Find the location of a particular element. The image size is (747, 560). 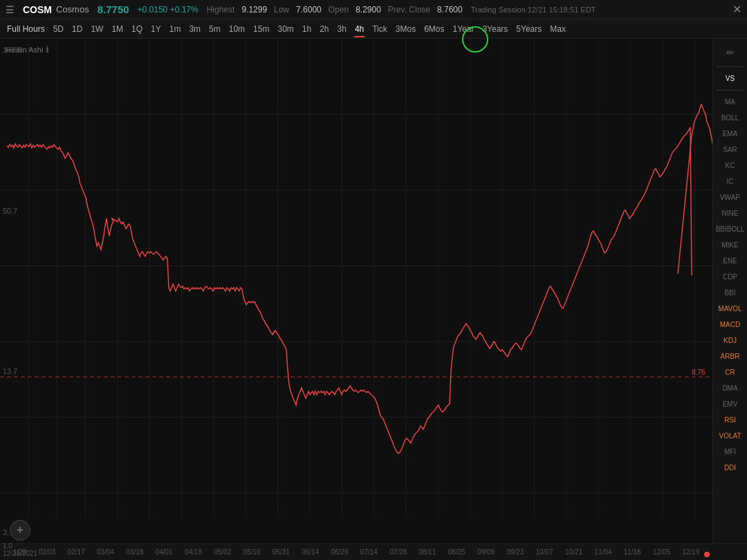

dot-indicator is located at coordinates (707, 554).